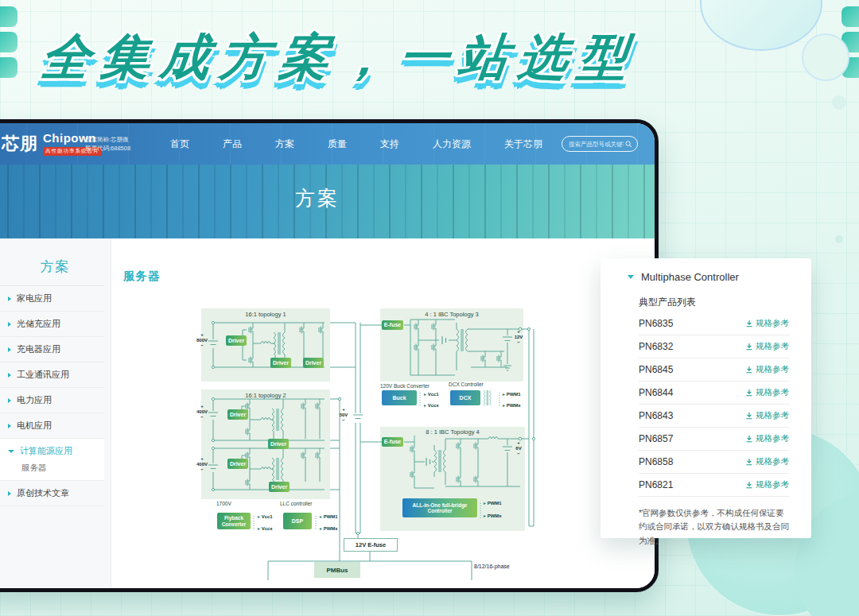  Describe the element at coordinates (440, 508) in the screenshot. I see `allinone-controller-chip: ALL-in-One full-bridge Controller` at that location.